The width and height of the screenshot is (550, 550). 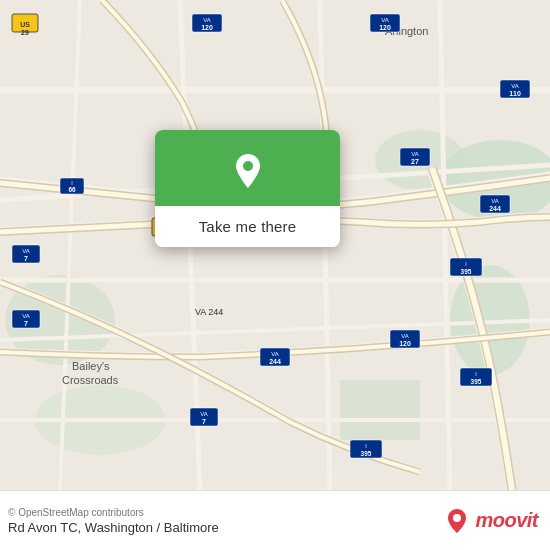 What do you see at coordinates (248, 168) in the screenshot?
I see `popup-green-area` at bounding box center [248, 168].